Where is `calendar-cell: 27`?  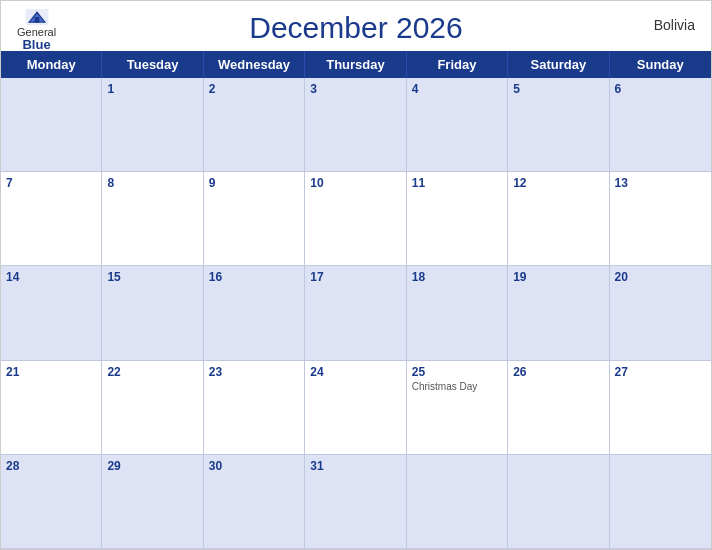 calendar-cell: 27 is located at coordinates (660, 408).